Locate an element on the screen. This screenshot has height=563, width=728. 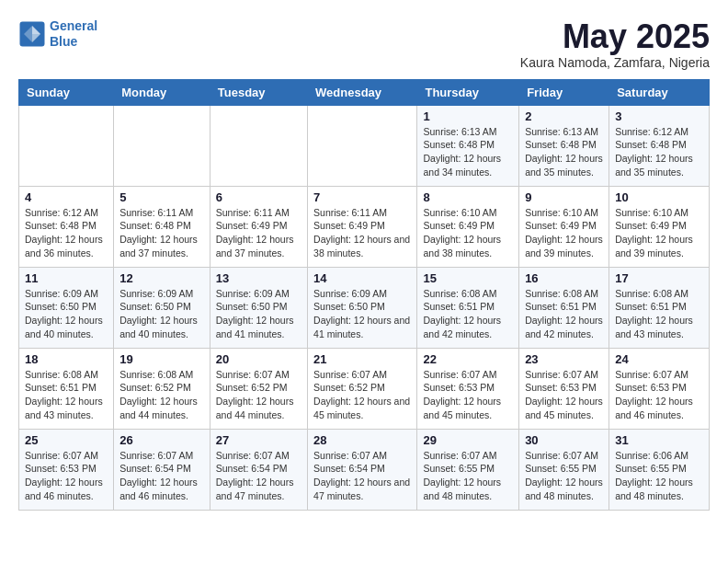
day-number: 29 is located at coordinates (468, 440).